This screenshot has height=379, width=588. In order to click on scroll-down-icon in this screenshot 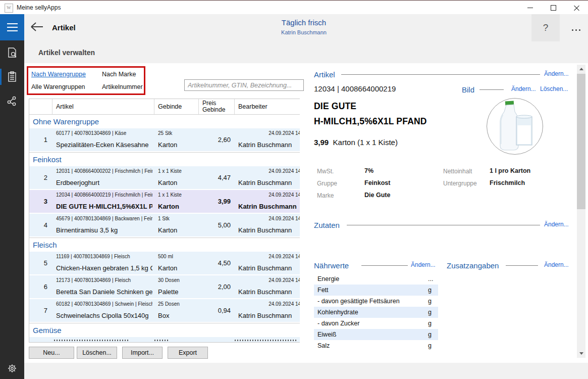, I will do `click(581, 354)`.